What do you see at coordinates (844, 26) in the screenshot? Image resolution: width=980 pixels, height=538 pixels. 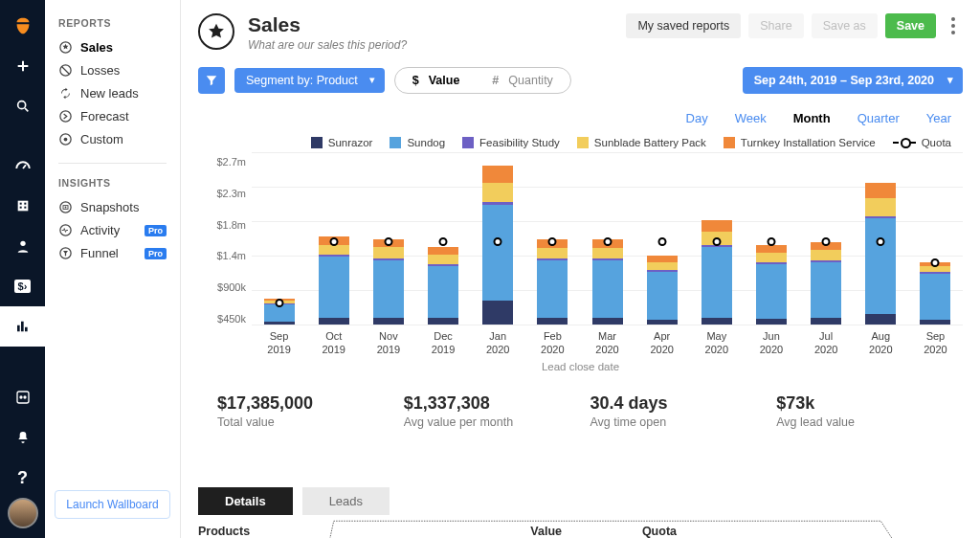 I see `saveas-button: Save as` at bounding box center [844, 26].